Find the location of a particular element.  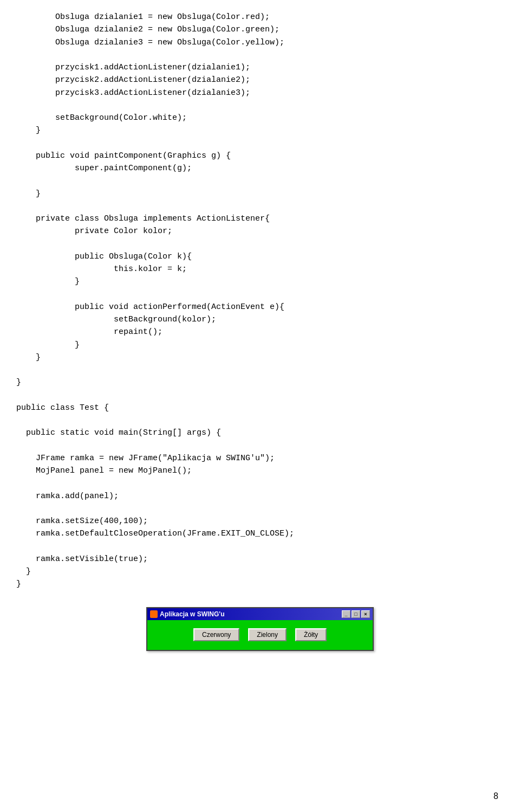

swing-content: Czerwony Zielony Żółty is located at coordinates (260, 635).